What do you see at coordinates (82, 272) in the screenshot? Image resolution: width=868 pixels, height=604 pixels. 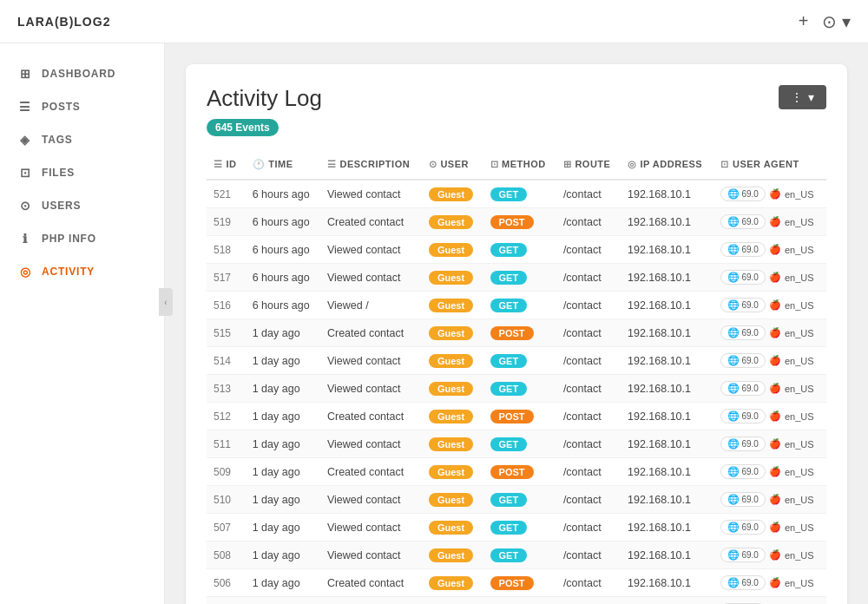 I see `sidebar-item-activity: ◎ Activity` at bounding box center [82, 272].